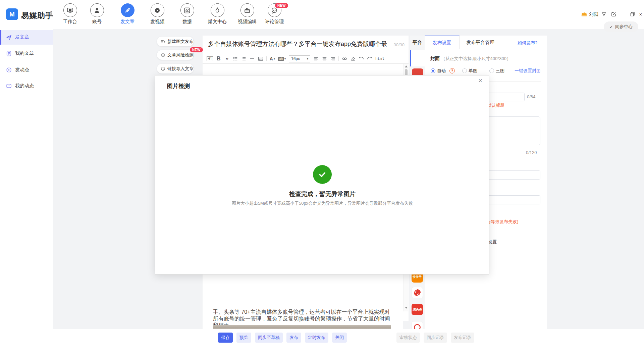  What do you see at coordinates (406, 66) in the screenshot?
I see `scroll-up-icon` at bounding box center [406, 66].